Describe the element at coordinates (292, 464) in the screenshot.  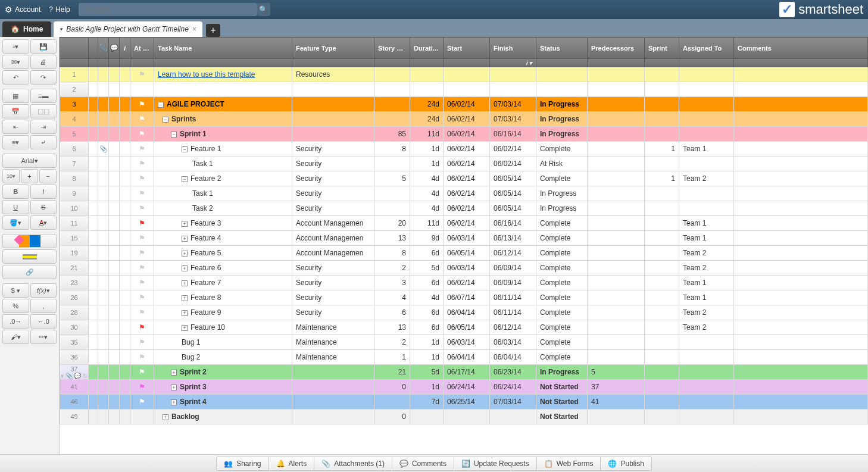
I see `alerts-button: 🔔Alerts` at that location.